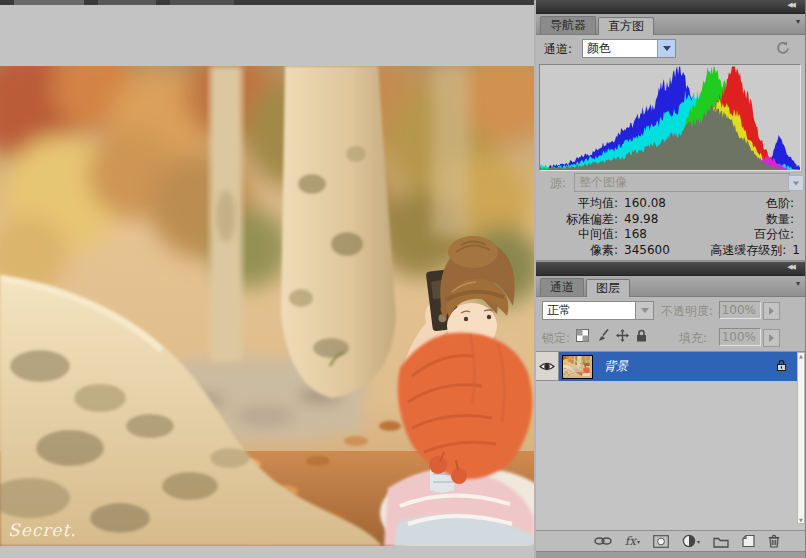 This screenshot has height=558, width=806. Describe the element at coordinates (671, 554) in the screenshot. I see `panel-bottom-strip` at that location.